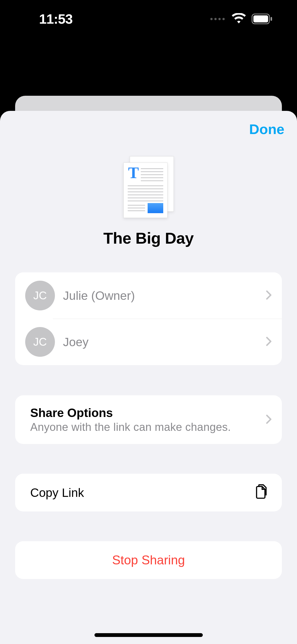 The height and width of the screenshot is (644, 297). Describe the element at coordinates (149, 296) in the screenshot. I see `person-row-owner: JC Julie (Owner)` at that location.